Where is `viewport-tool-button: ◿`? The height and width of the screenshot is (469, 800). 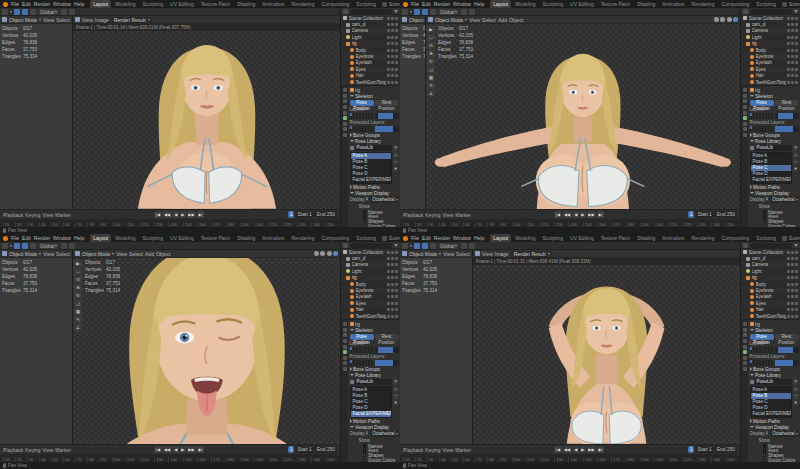 viewport-tool-button: ◿ is located at coordinates (431, 70).